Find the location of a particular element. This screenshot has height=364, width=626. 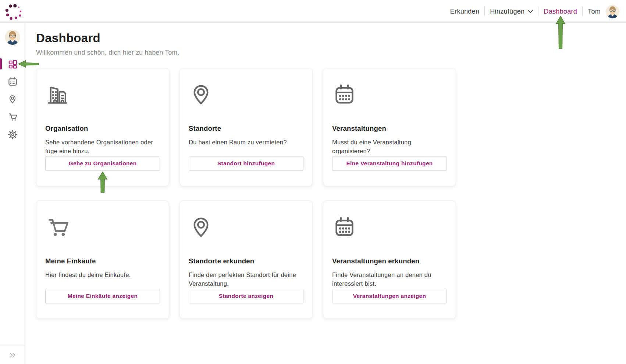

card-title: Veranstaltungen is located at coordinates (390, 129).